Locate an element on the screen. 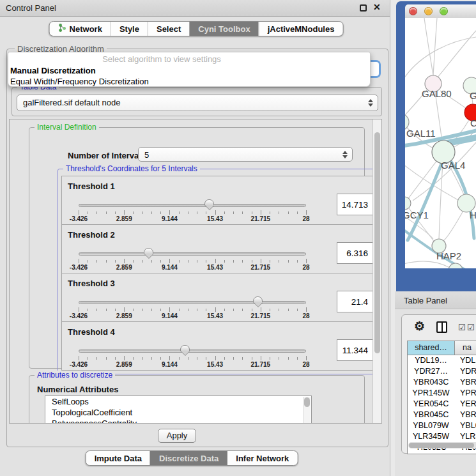  column-header-1: shared… is located at coordinates (431, 348).